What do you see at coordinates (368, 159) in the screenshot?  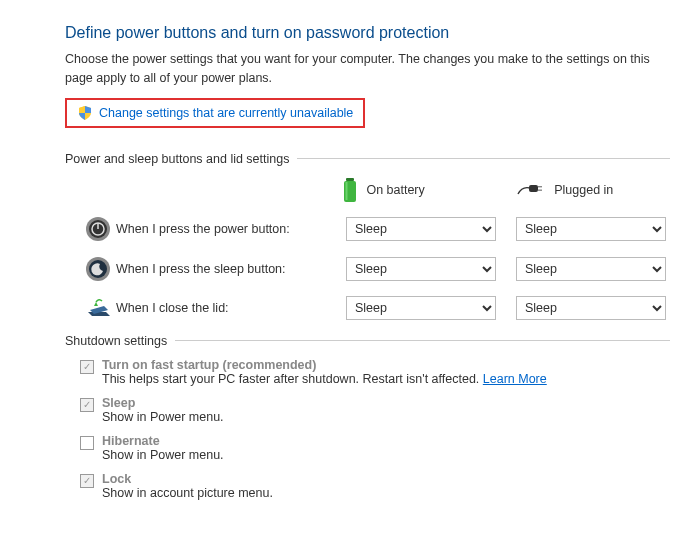 I see `section-header-power-sleep: Power and sleep buttons and lid settings` at bounding box center [368, 159].